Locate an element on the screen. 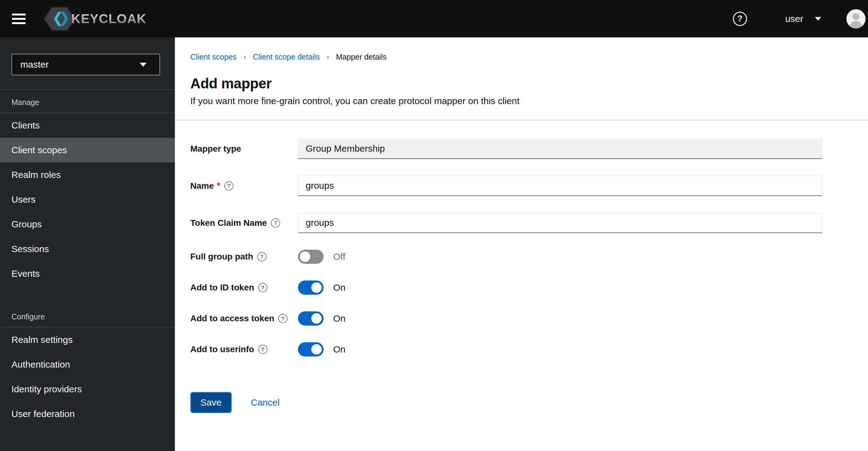  form-actions: Save Cancel is located at coordinates (529, 402).